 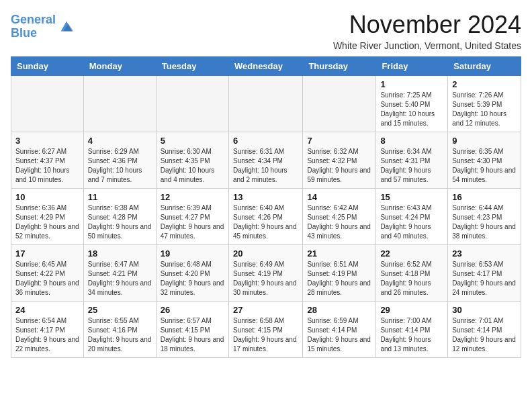 I want to click on day-info: Sunrise: 6:29 AM Sunset: 4:36 PM Dayligh…, so click(x=120, y=166).